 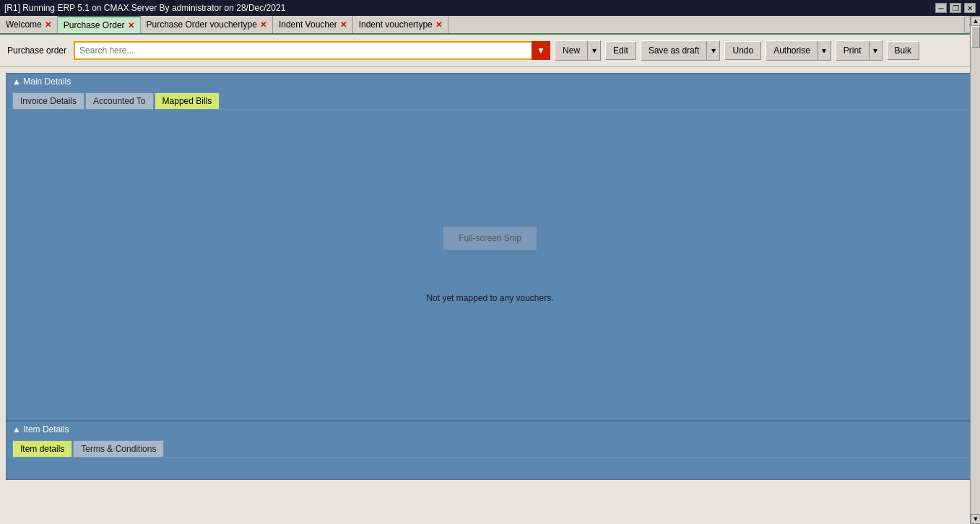 What do you see at coordinates (24, 25) in the screenshot?
I see `tab-welcome-label: Welcome` at bounding box center [24, 25].